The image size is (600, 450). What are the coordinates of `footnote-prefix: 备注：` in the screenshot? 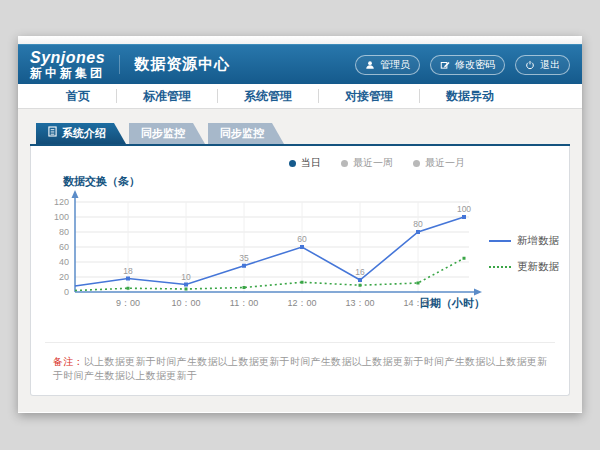 It's located at (68, 362).